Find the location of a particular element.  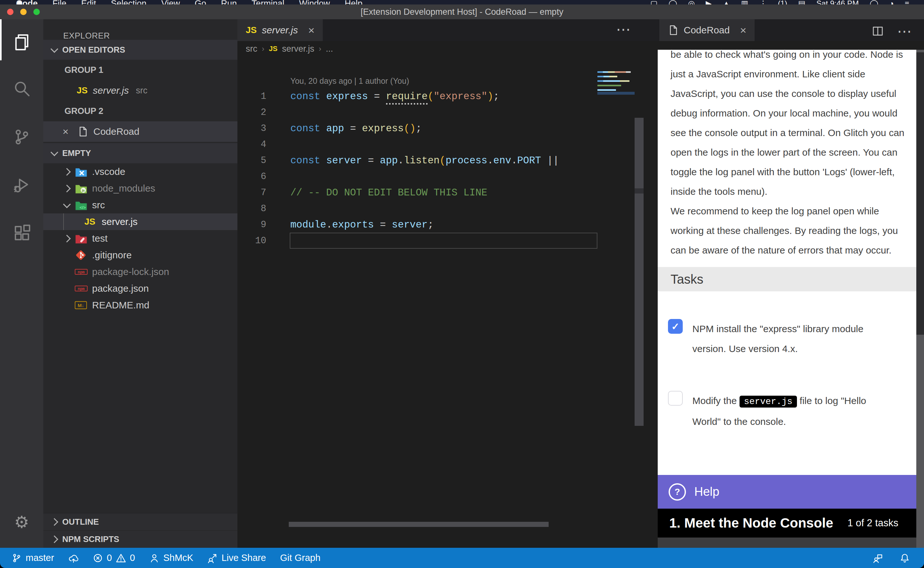

status-shmck: ShMcK is located at coordinates (171, 558).